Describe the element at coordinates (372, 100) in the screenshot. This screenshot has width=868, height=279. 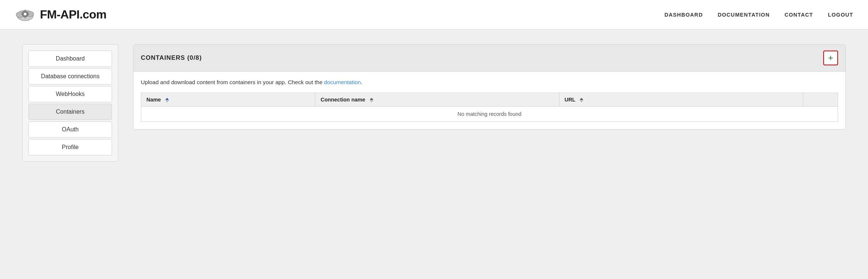
I see `sort-icons-connection` at that location.